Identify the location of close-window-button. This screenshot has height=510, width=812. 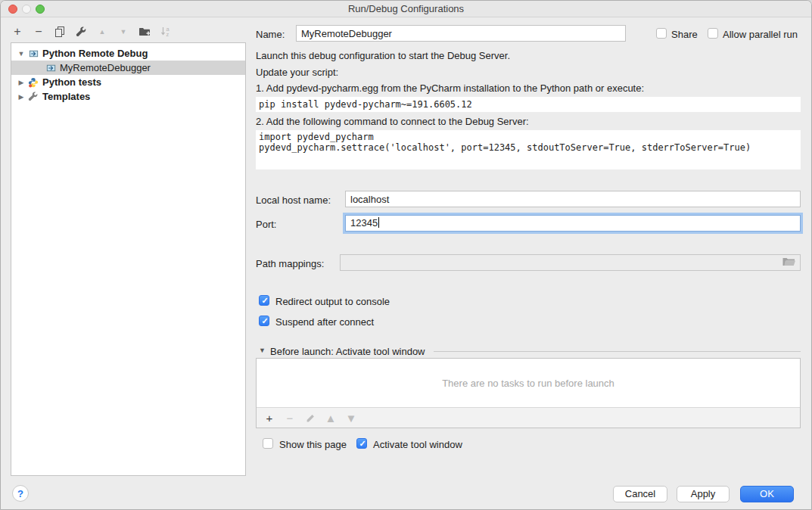
(13, 9).